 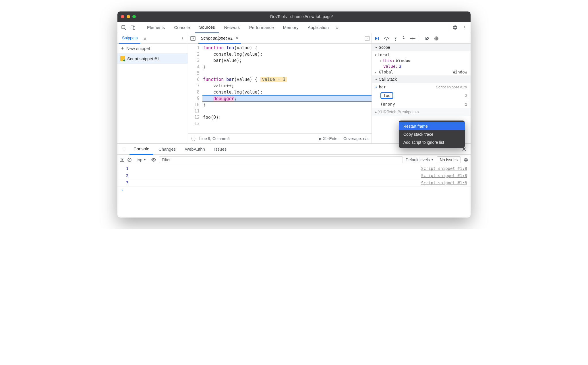 I want to click on close-window-button, so click(x=123, y=17).